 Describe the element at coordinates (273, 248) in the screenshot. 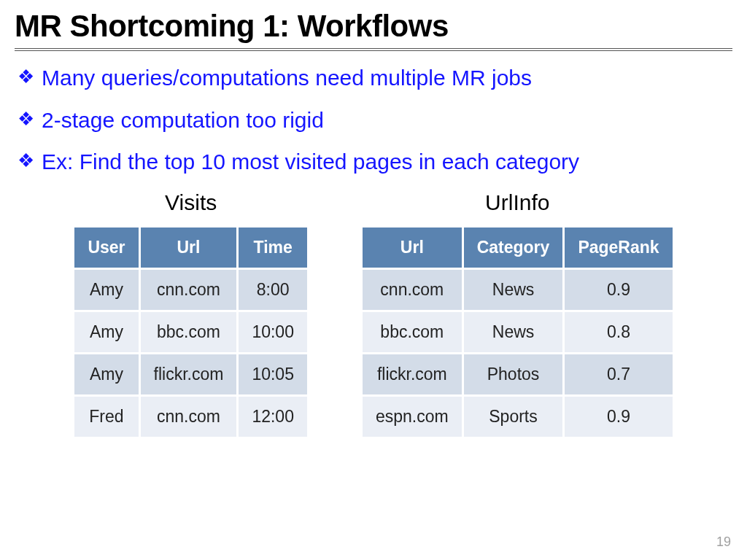

I see `col-header: Time` at that location.